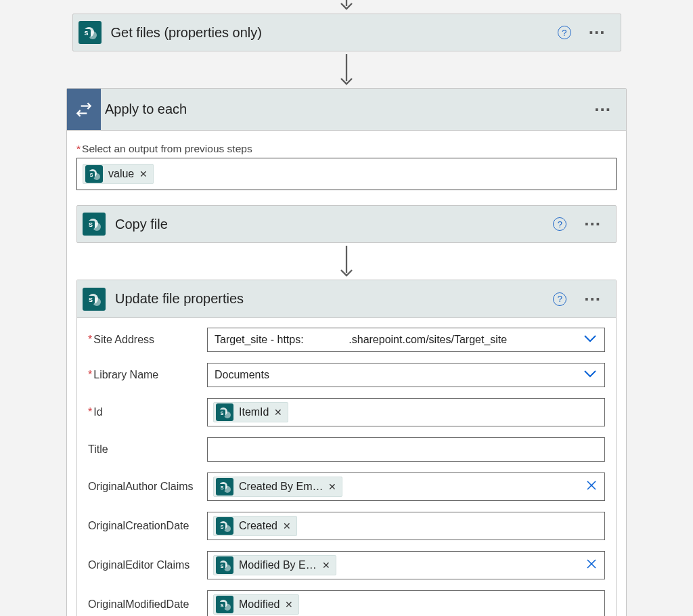 The width and height of the screenshot is (693, 616). I want to click on row-original-editor: OriginalEditor Claims S Modified By E… ✕, so click(346, 565).